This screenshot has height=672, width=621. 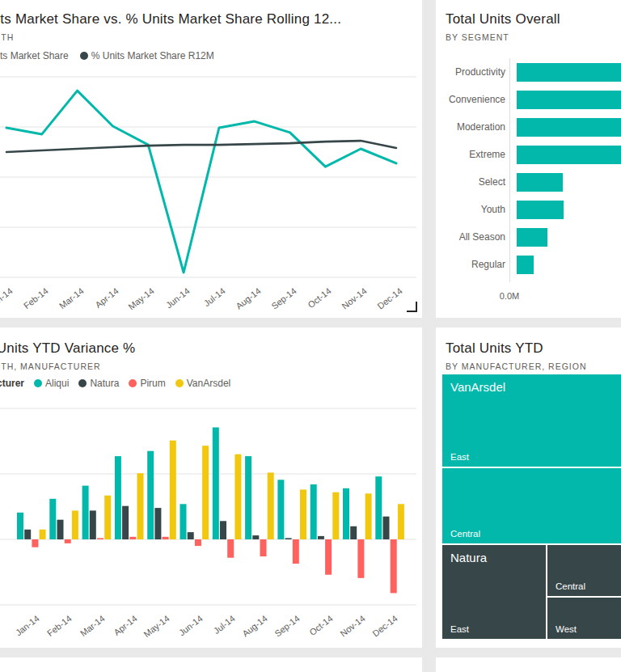 What do you see at coordinates (529, 154) in the screenshot?
I see `segment-row-extreme: Extreme` at bounding box center [529, 154].